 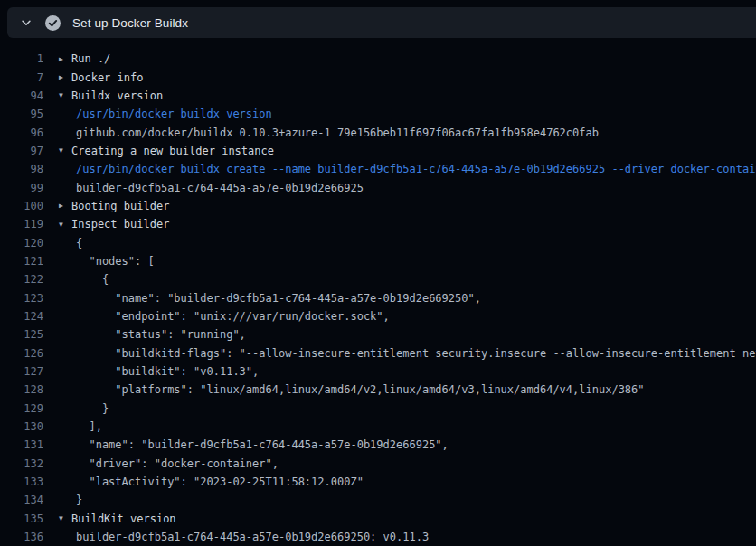 I want to click on chevron-down-icon, so click(x=26, y=23).